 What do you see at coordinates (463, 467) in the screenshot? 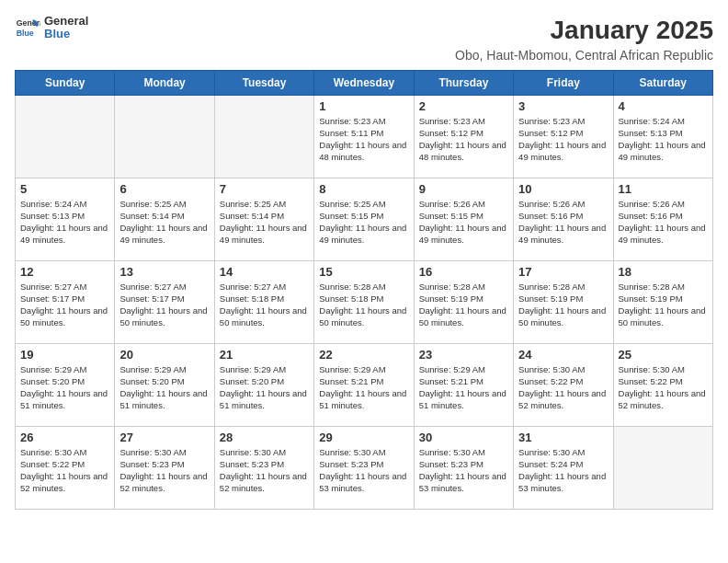
I see `calendar-cell: 30Sunrise: 5:30 AM Sunset: 5:23 PM Dayli…` at bounding box center [463, 467].